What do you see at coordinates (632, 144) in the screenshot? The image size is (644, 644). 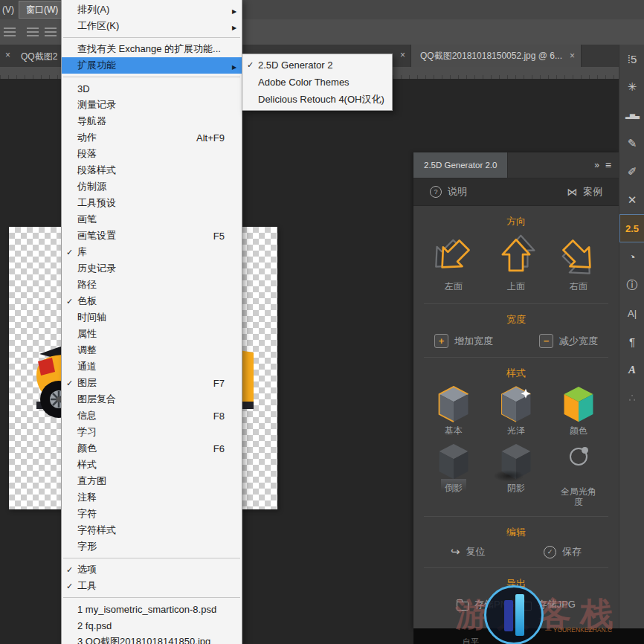 I see `brush-settings-panel-icon: ✎` at bounding box center [632, 144].